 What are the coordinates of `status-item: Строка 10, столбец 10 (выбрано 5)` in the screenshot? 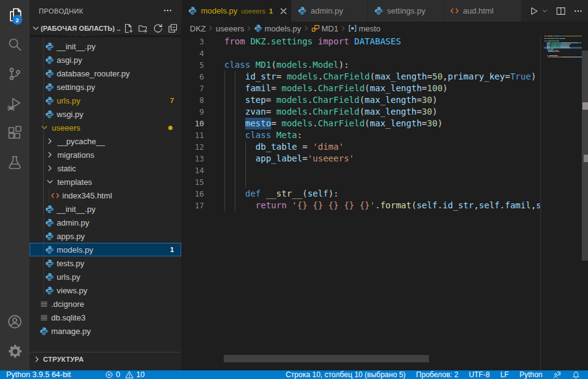 It's located at (345, 375).